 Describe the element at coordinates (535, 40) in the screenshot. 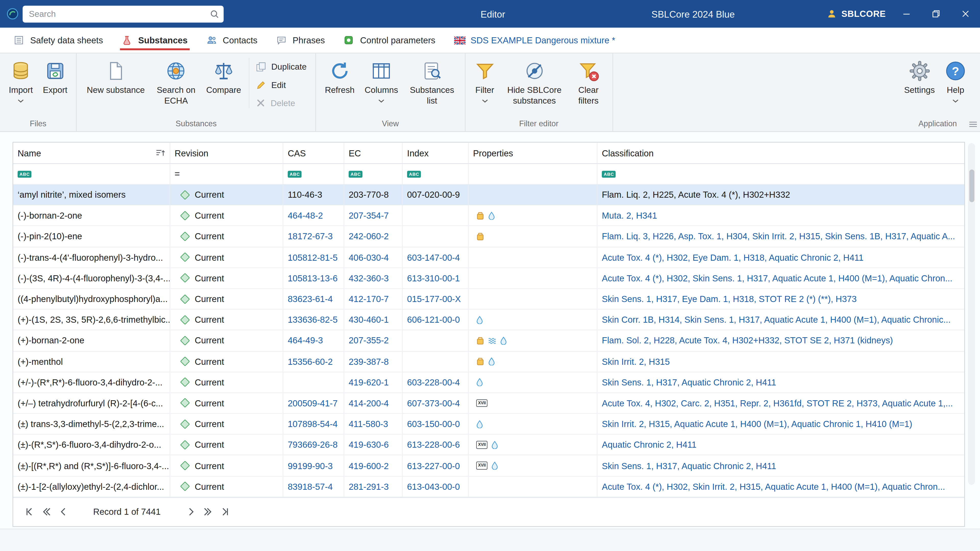

I see `tab-sds-example-document: SDS EXAMPLE Dangerous mixture *` at that location.